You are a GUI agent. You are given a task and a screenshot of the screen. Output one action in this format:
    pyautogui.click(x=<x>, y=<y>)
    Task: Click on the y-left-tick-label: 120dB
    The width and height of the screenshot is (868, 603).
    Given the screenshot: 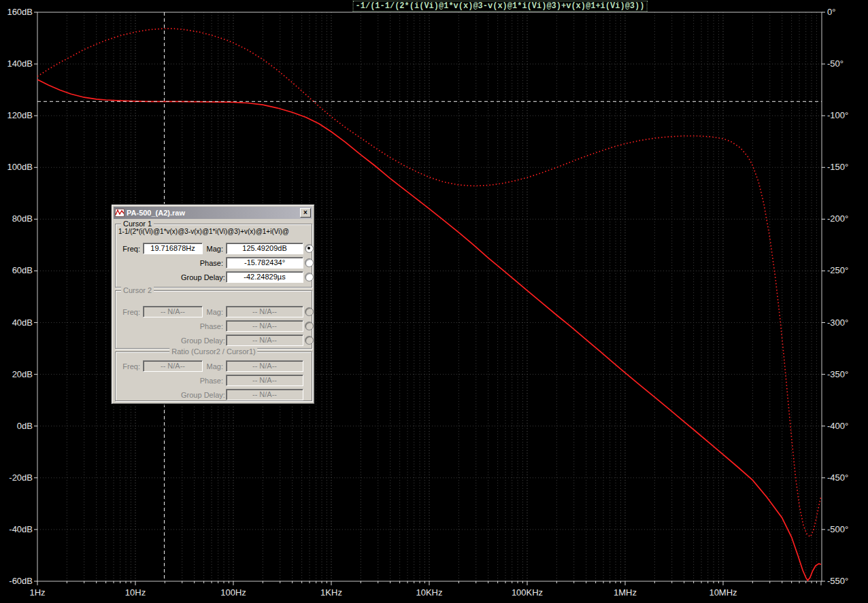 What is the action you would take?
    pyautogui.click(x=16, y=116)
    